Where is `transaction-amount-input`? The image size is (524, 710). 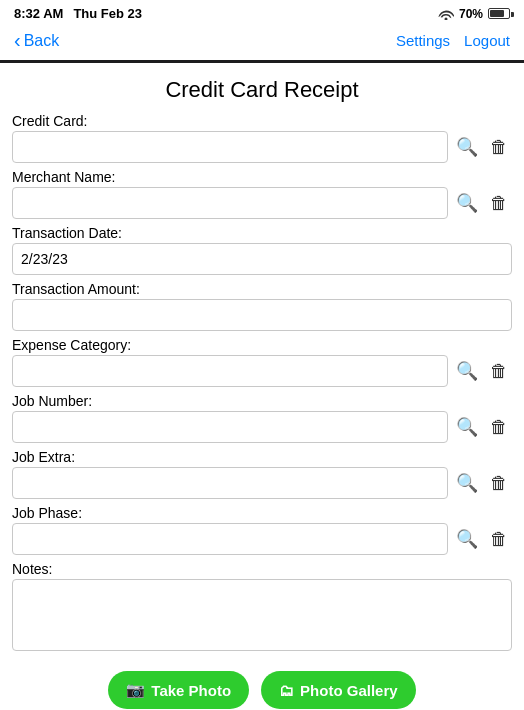 transaction-amount-input is located at coordinates (262, 315).